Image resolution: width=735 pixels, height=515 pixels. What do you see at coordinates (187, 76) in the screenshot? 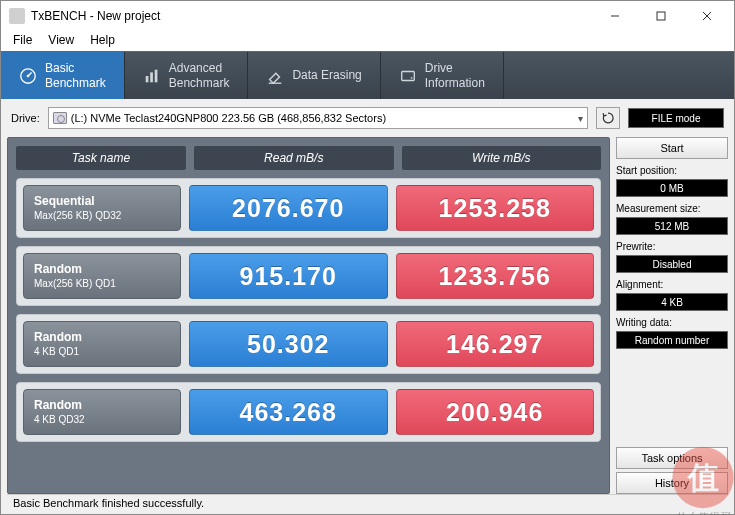
I see `tab-advanced-benchmark: Advanced Benchmark` at bounding box center [187, 76].